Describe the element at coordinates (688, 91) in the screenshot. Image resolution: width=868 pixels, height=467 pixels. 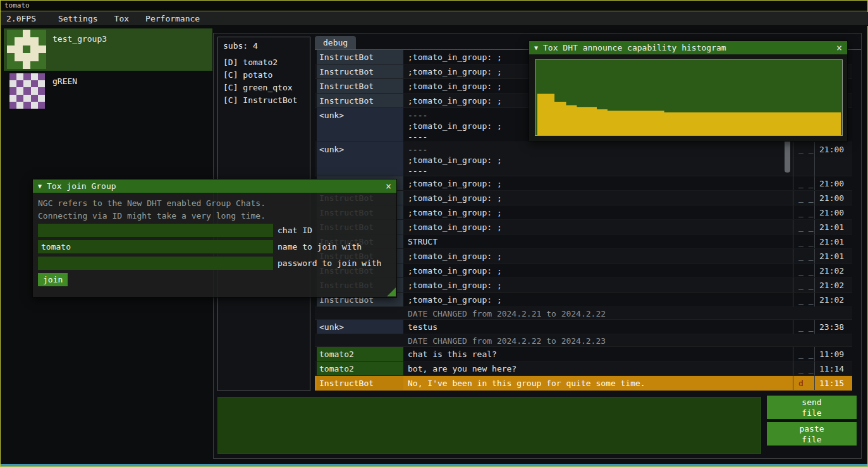
I see `histogram-window: ▼ Tox DHT announce capability histogram …` at that location.